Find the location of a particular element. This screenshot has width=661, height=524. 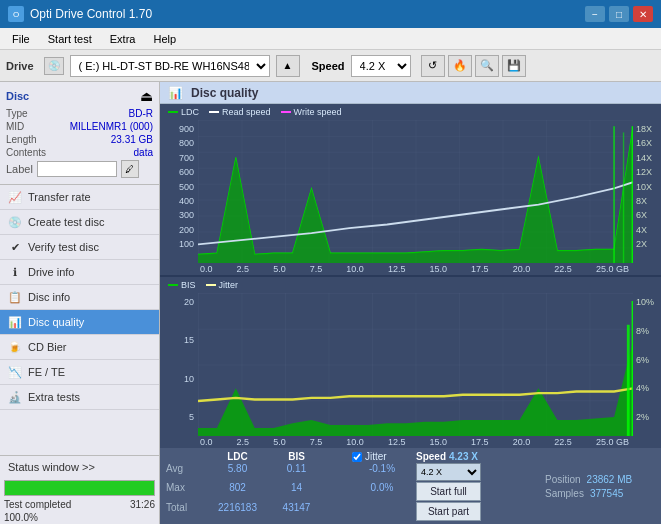

chart2-y-right: 10%8%6%4%2% is located at coordinates (647, 364).